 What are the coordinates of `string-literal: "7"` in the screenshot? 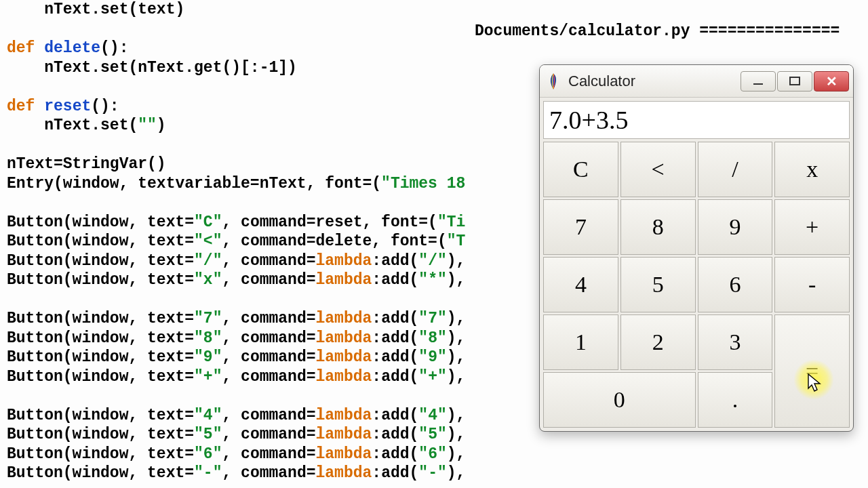 It's located at (208, 319).